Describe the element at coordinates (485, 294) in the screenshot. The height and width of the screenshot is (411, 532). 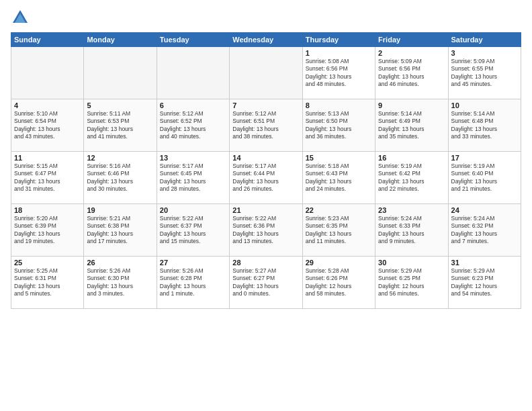
I see `cell-text: and 54 minutes.` at that location.